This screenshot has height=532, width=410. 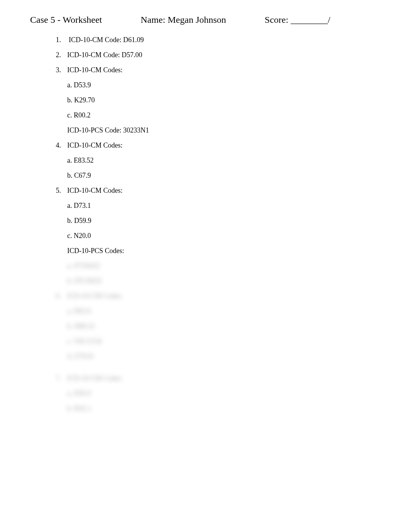 I want to click on score-field: Score: ________/, so click(x=298, y=20).